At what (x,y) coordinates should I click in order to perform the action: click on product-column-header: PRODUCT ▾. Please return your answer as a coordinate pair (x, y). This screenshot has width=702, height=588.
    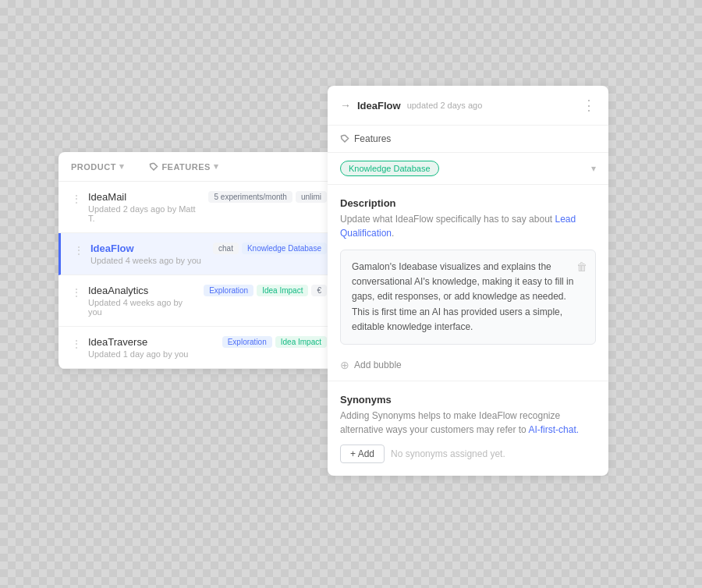
    Looking at the image, I should click on (98, 167).